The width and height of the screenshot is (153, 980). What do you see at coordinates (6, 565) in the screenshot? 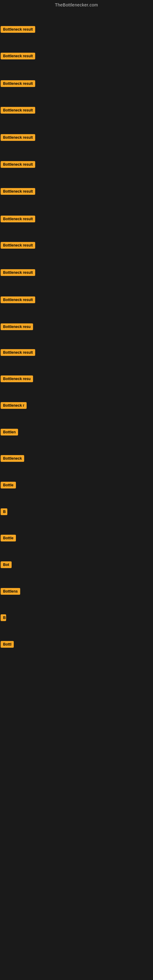
I see `bottleneck-result-item: Bot` at bounding box center [6, 565].